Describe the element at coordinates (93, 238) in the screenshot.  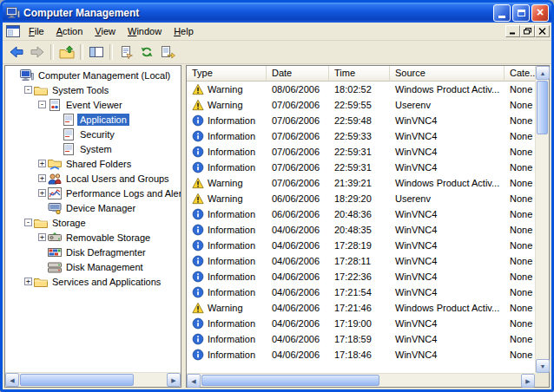
I see `tree-item-removable-storage: +Removable Storage` at that location.